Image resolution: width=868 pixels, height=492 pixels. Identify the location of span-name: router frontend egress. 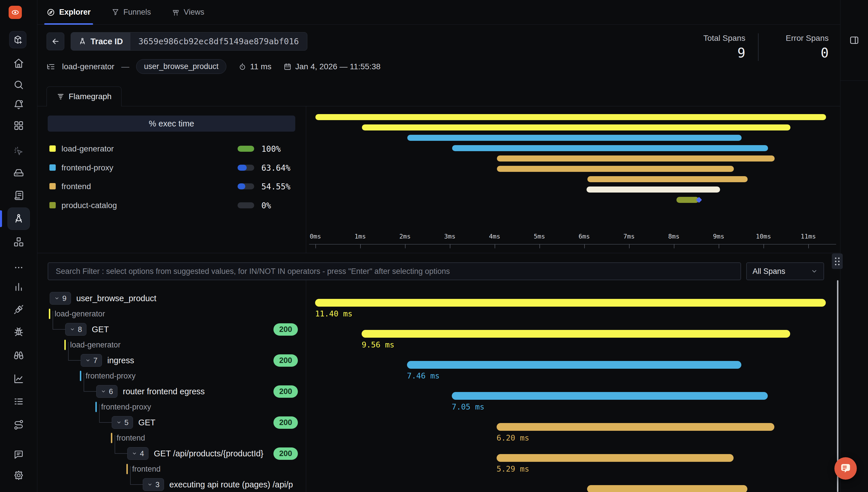
(163, 392).